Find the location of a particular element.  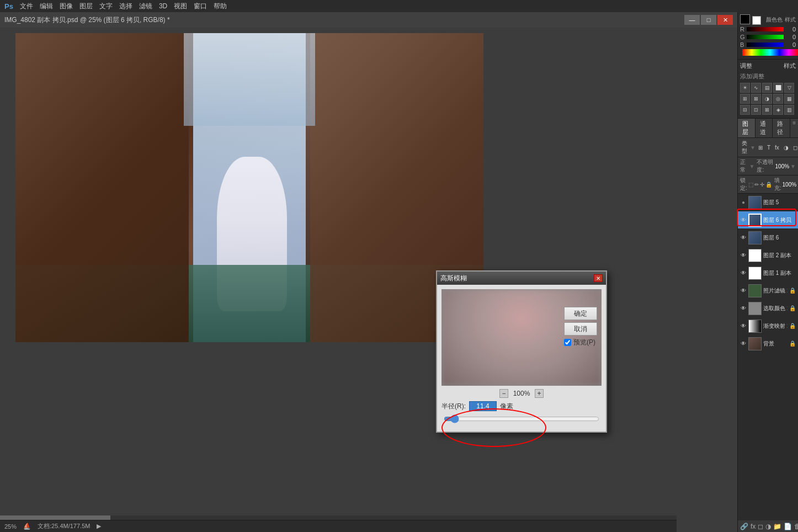

menu-view: 视图 is located at coordinates (180, 7).